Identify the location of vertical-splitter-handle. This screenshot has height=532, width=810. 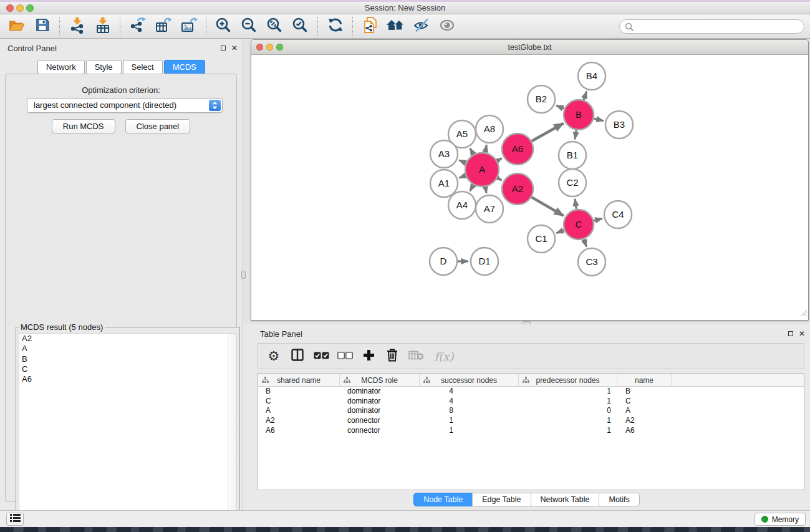
(243, 274).